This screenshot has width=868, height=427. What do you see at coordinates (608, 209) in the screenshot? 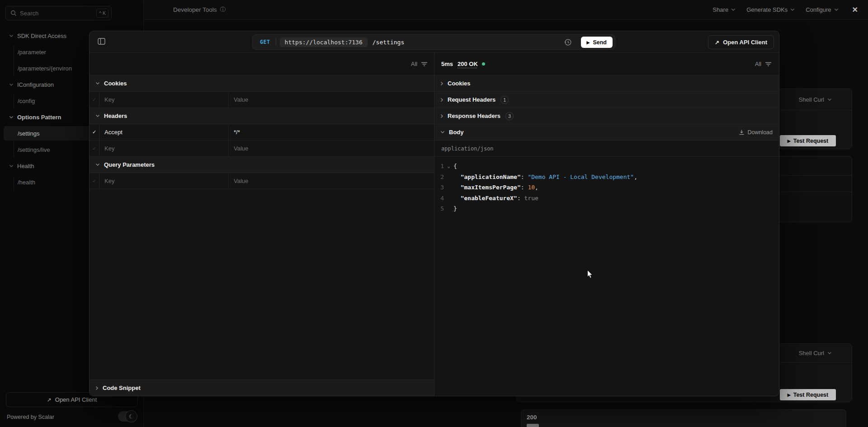
I see `code-line: 5}` at bounding box center [608, 209].